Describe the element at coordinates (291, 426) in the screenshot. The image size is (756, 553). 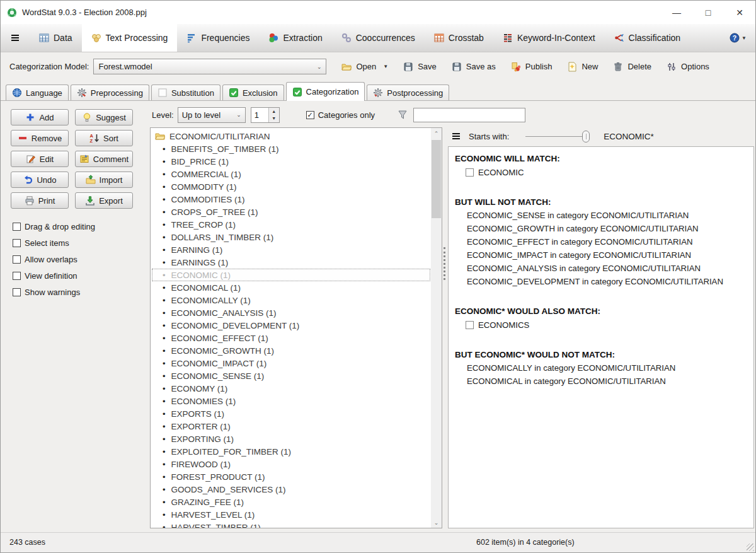
I see `tree-item: •EXPORTER (1)` at that location.